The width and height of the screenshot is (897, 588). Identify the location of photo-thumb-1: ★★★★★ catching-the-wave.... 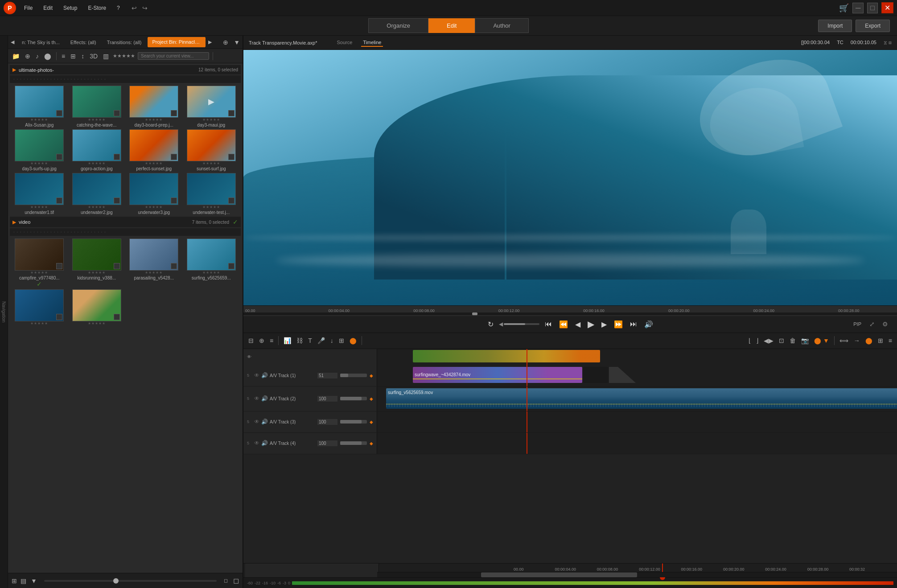
(97, 107).